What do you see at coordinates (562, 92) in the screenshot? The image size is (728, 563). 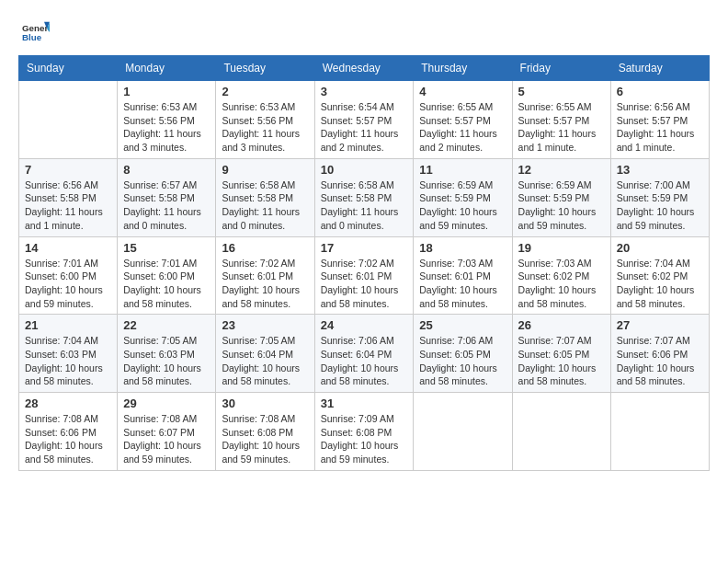 I see `day-number: 5` at bounding box center [562, 92].